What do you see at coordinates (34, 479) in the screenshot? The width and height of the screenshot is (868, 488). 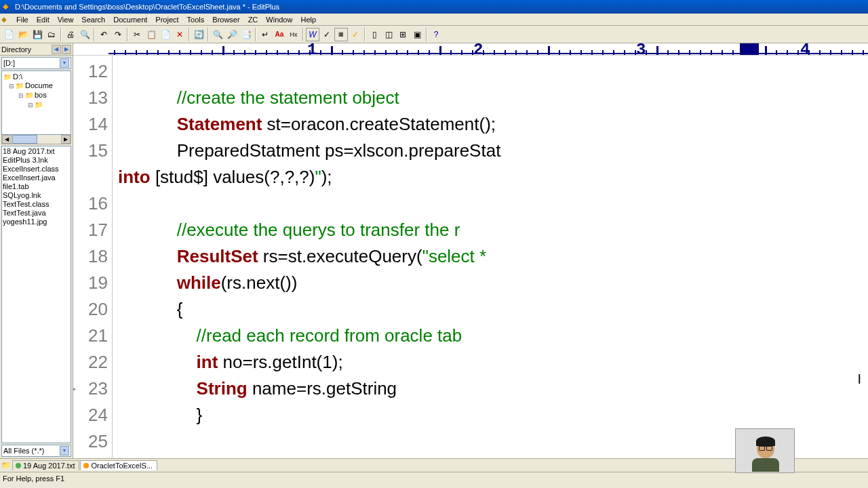 I see `status-text: For Help, press F1` at bounding box center [34, 479].